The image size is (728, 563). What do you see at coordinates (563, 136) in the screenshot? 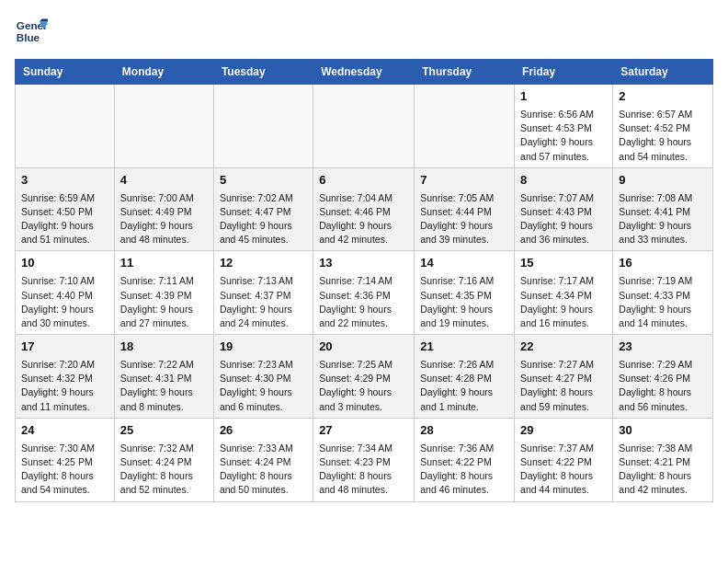
I see `day-info: Sunrise: 6:56 AM Sunset: 4:53 PM Dayligh…` at bounding box center [563, 136].